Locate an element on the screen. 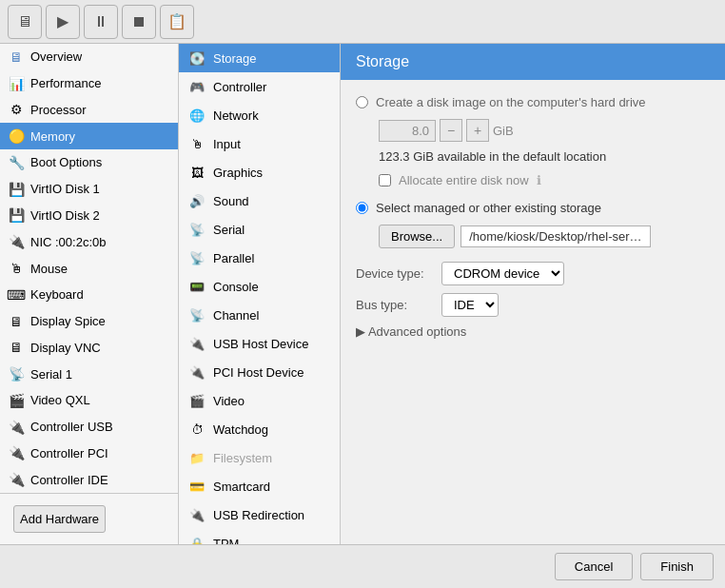 The width and height of the screenshot is (725, 588). monitor-icon: 🖥 is located at coordinates (16, 57).